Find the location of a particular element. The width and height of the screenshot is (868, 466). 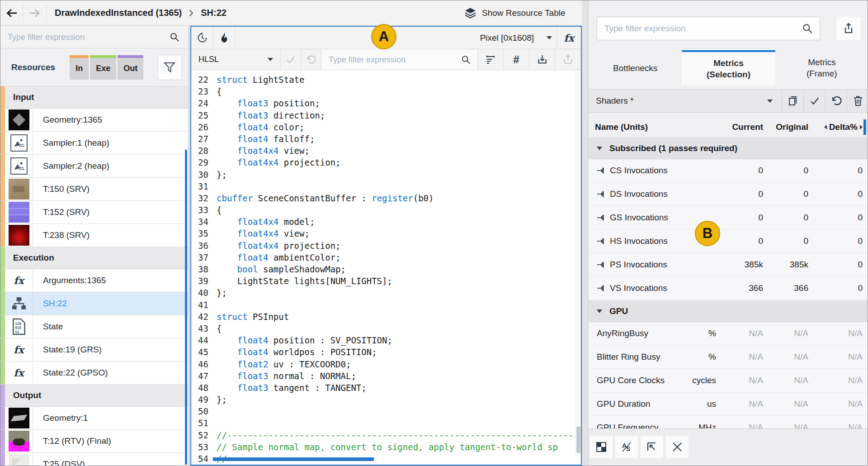

resources-filter-input: Type filter expression is located at coordinates (94, 37).